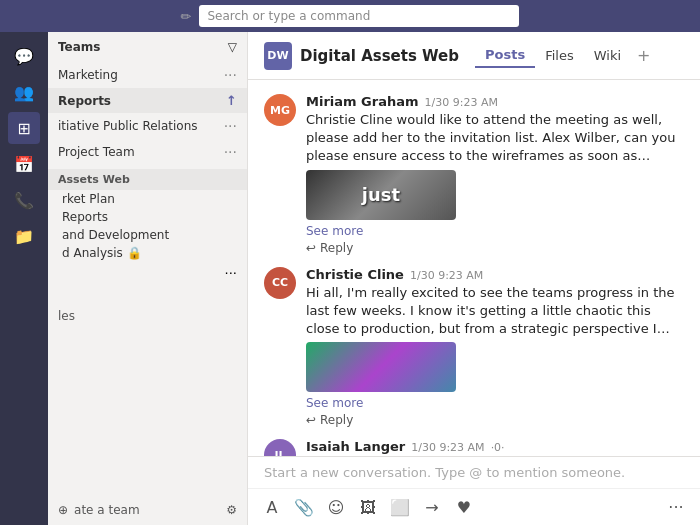 The height and width of the screenshot is (525, 700). I want to click on sidebar-item-pr: itiative Public Relations ···, so click(148, 126).